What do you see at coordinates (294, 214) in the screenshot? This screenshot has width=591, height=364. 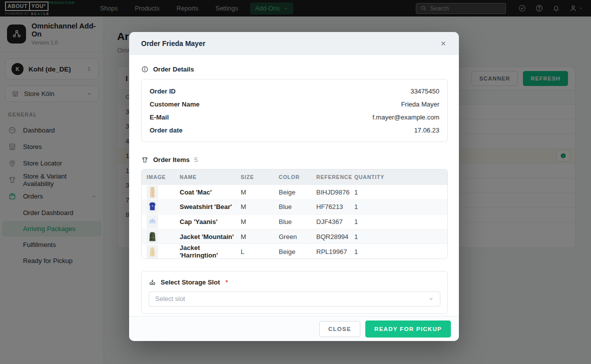 I see `order-items-table: IMAGE NAME SIZE COLOR REFERENCE QUANTITY…` at bounding box center [294, 214].